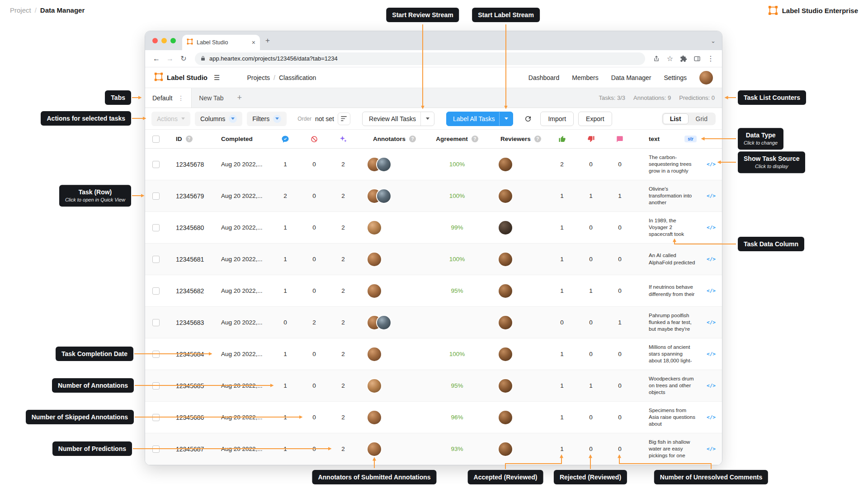 This screenshot has height=488, width=868. What do you see at coordinates (434, 449) in the screenshot?
I see `table-row: 12345687 Aug 20 2022,... 1 0 2 93% 1 0 0…` at bounding box center [434, 449].